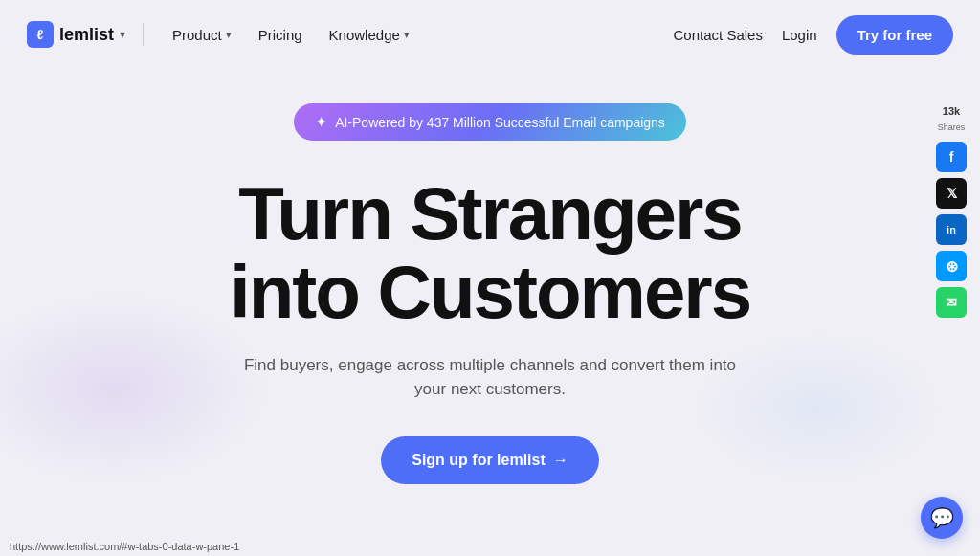  I want to click on nav-links: Product ▾ Pricing Knowledge ▾, so click(291, 34).